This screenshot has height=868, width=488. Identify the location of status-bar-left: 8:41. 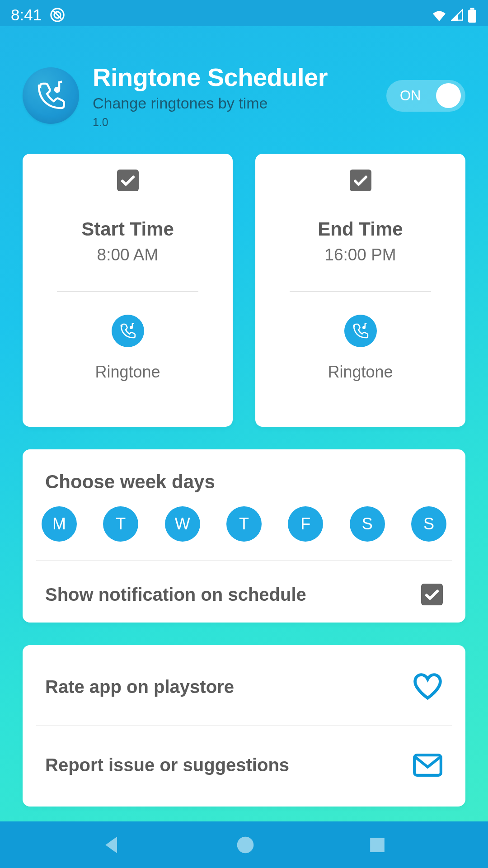
(38, 15).